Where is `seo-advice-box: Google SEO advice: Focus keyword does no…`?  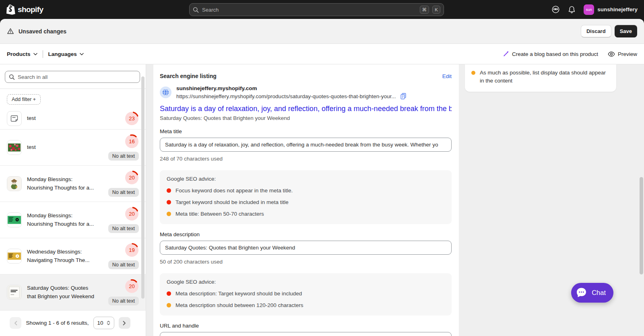 seo-advice-box: Google SEO advice: Focus keyword does no… is located at coordinates (306, 197).